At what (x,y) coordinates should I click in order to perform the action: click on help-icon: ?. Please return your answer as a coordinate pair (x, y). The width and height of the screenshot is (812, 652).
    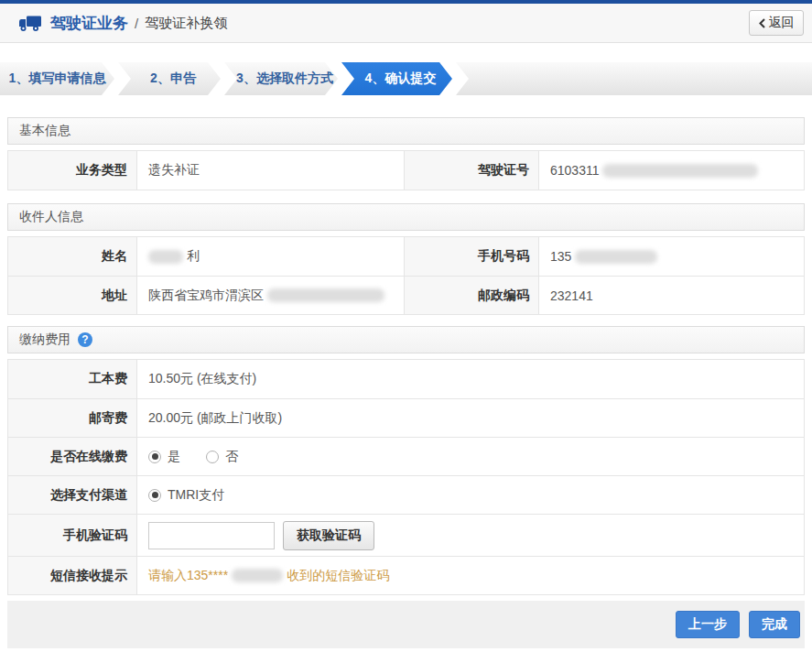
    Looking at the image, I should click on (85, 340).